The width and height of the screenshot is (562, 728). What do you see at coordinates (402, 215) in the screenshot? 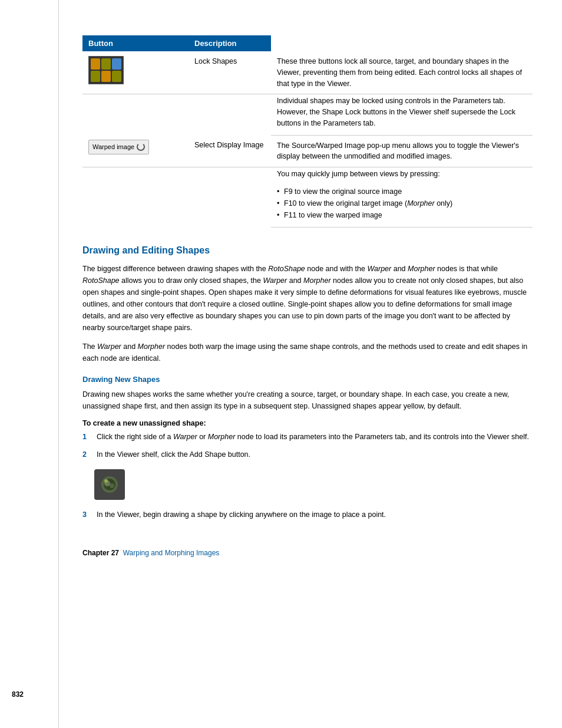
I see `bullet-item: F11 to view the warped image` at bounding box center [402, 215].